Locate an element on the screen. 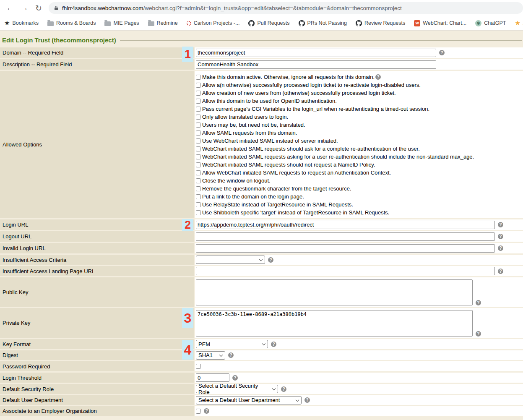 The height and width of the screenshot is (420, 523). checkbox-no-nameid-policy is located at coordinates (198, 165).